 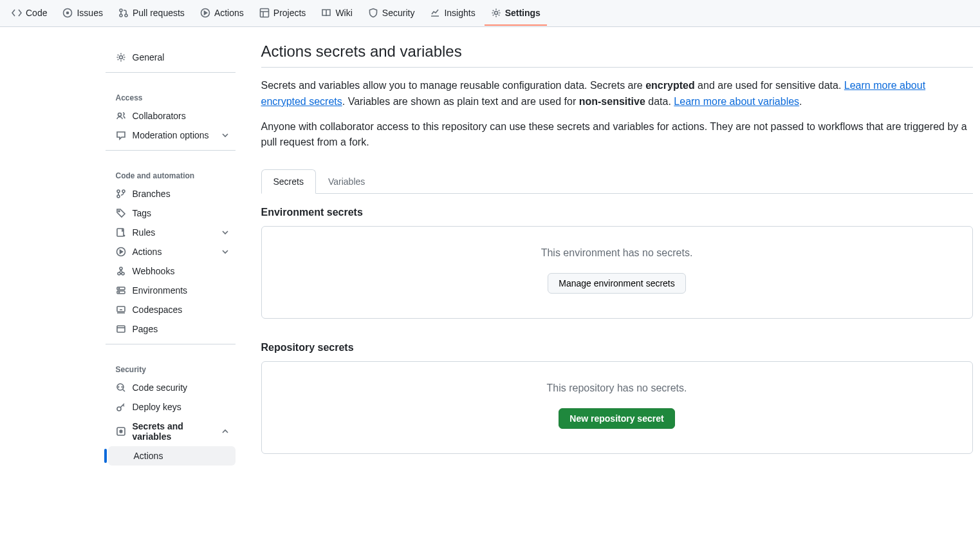 I want to click on rules-icon, so click(x=121, y=232).